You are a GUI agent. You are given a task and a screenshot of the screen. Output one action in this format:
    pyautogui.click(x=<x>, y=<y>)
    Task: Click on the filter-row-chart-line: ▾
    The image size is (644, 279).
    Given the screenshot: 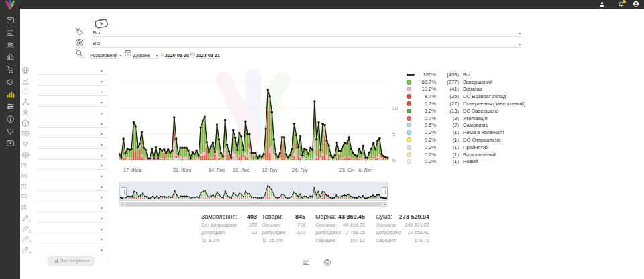 What is the action you would take?
    pyautogui.click(x=64, y=82)
    